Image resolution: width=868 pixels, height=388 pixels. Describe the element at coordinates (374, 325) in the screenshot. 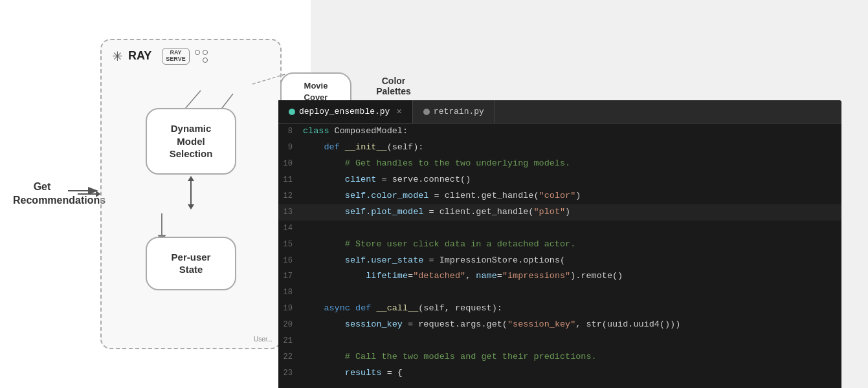

I see `token-var: session_key` at that location.